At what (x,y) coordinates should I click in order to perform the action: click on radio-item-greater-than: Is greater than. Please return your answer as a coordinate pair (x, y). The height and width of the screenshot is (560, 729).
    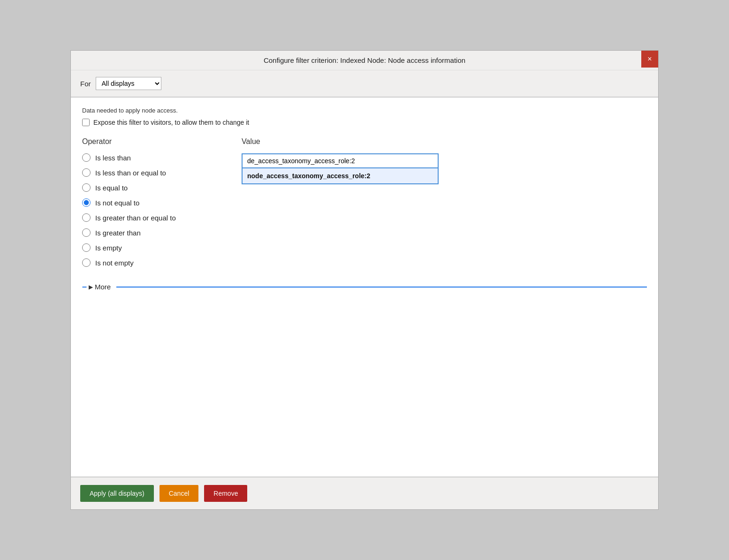
    Looking at the image, I should click on (152, 233).